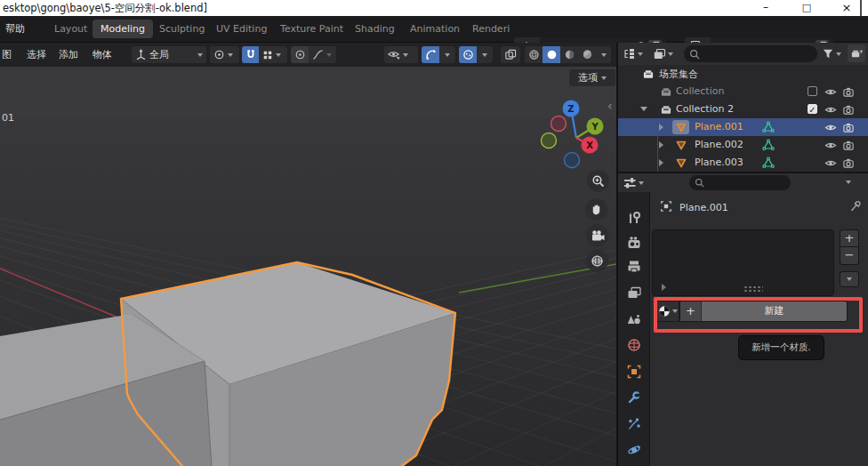  I want to click on falloff-curve-icon, so click(318, 55).